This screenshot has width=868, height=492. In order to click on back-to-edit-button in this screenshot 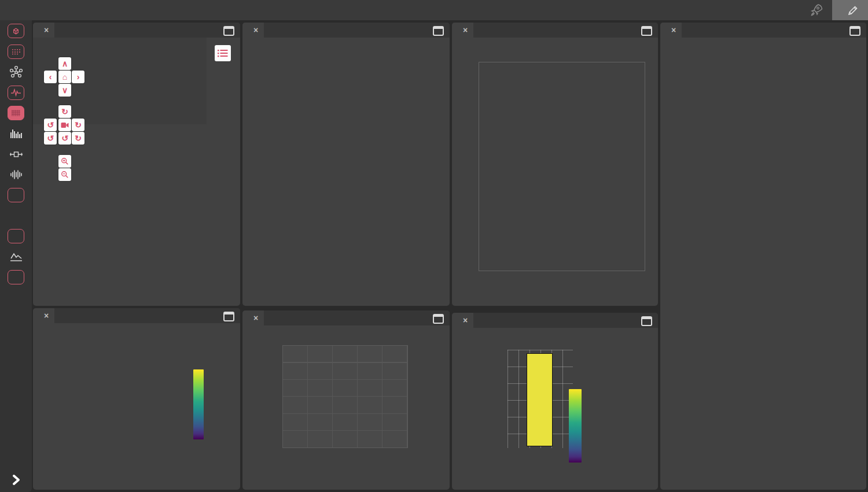, I will do `click(850, 10)`.